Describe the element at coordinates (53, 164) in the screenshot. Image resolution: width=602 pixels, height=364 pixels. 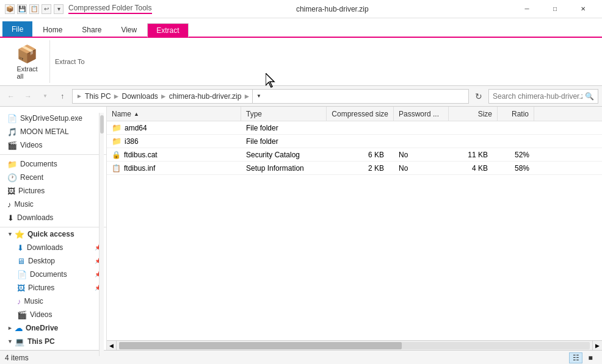
I see `sidebar-item-documents-recent: 📁 Documents` at that location.